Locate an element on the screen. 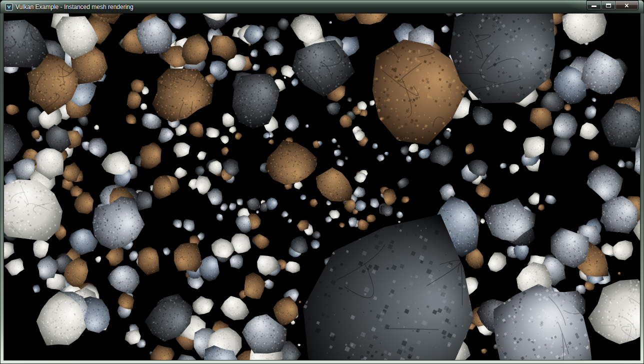 This screenshot has width=644, height=364. close-button: × is located at coordinates (627, 5).